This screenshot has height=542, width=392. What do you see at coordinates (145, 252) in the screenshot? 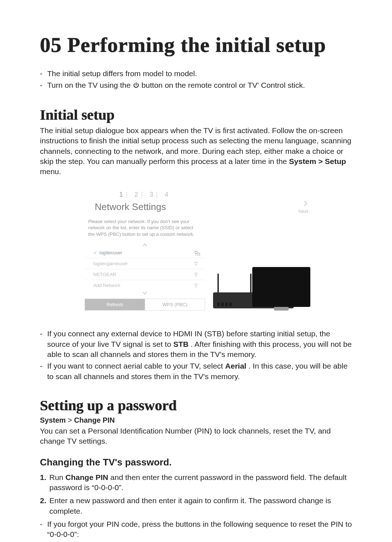
I see `network-item: ✓logitecuser` at bounding box center [145, 252].